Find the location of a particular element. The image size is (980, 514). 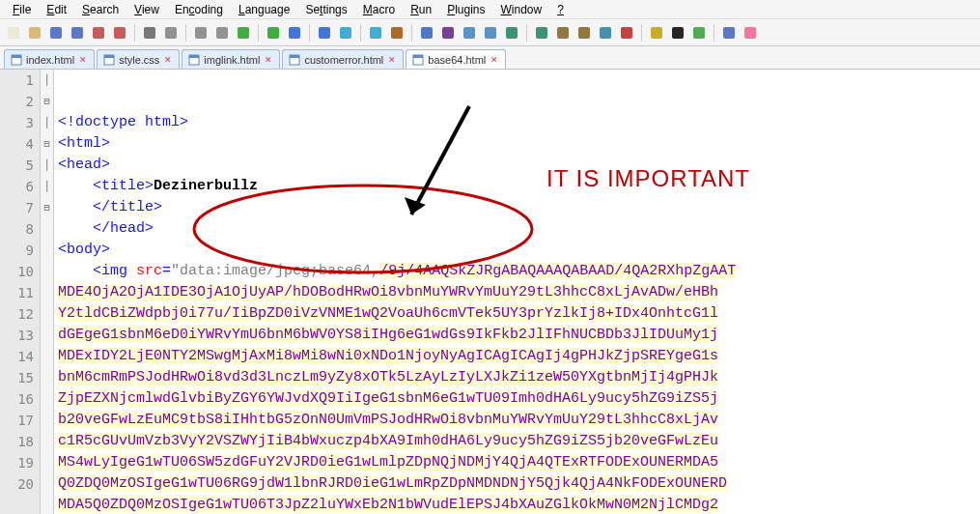

menu-file: File is located at coordinates (21, 10).